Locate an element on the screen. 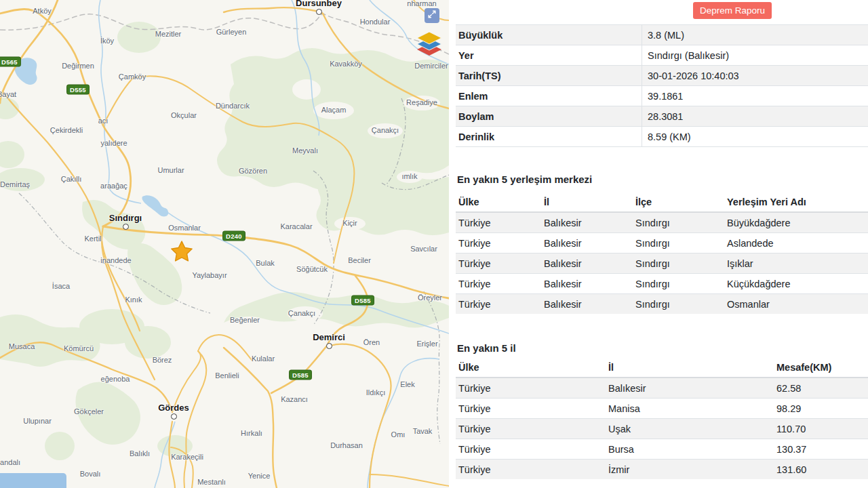 The width and height of the screenshot is (868, 488). village-label: Reşadiye is located at coordinates (422, 102).